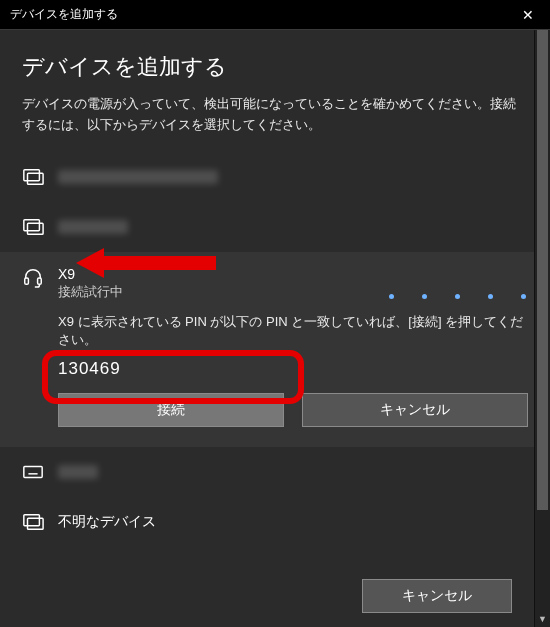 Image resolution: width=550 pixels, height=627 pixels. What do you see at coordinates (528, 15) in the screenshot?
I see `close-button: ✕` at bounding box center [528, 15].